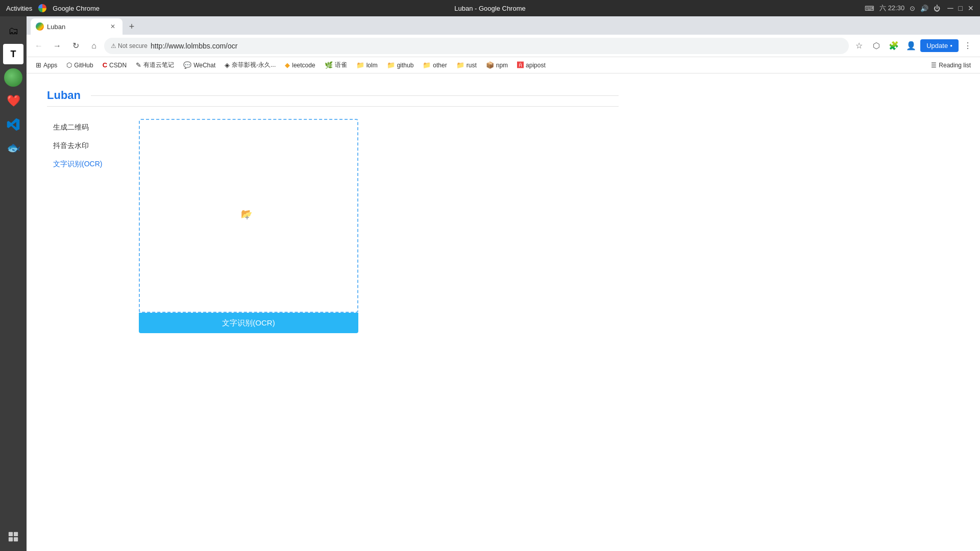  Describe the element at coordinates (249, 323) in the screenshot. I see `ocr-submit-button: 文字识别(OCR)` at that location.